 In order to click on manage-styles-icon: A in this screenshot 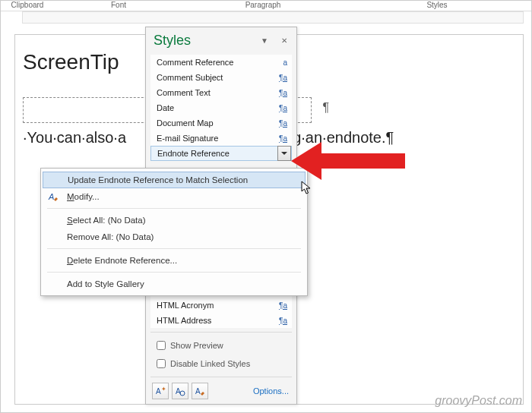, I will do `click(200, 391)`.